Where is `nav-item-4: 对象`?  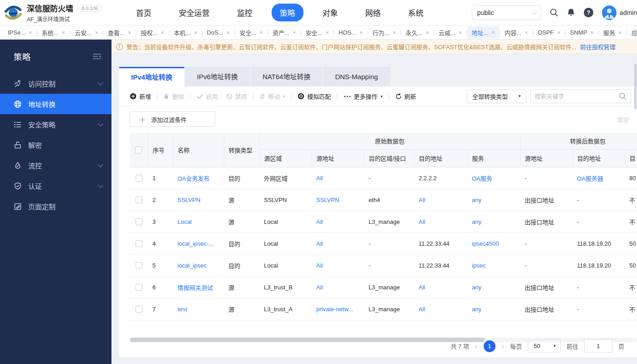
nav-item-4: 对象 is located at coordinates (330, 13).